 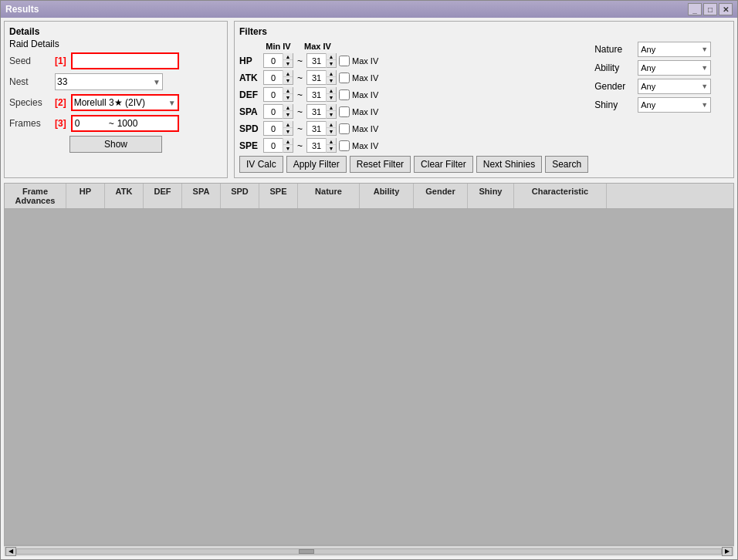 I want to click on nature-arrow: ▼, so click(x=704, y=49).